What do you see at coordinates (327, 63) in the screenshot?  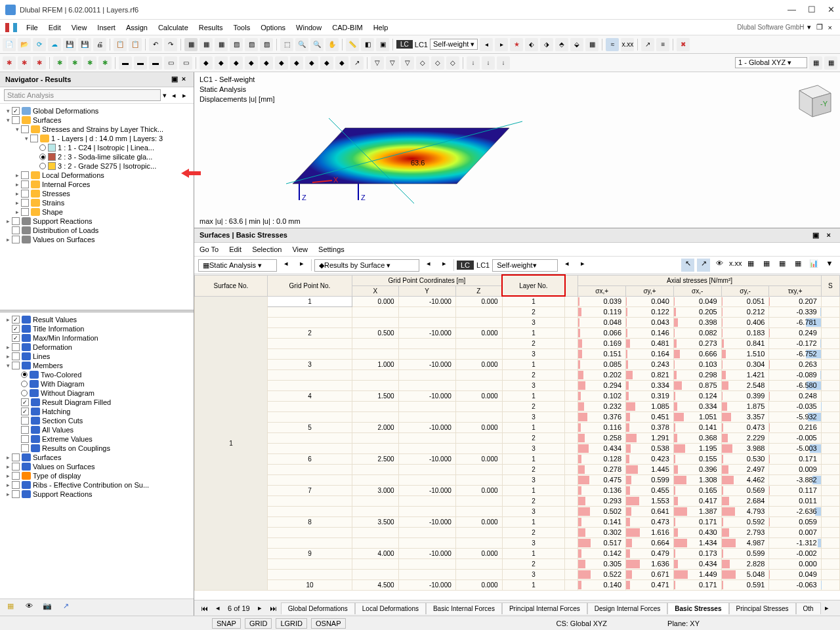 I see `p9-icon: ◆` at bounding box center [327, 63].